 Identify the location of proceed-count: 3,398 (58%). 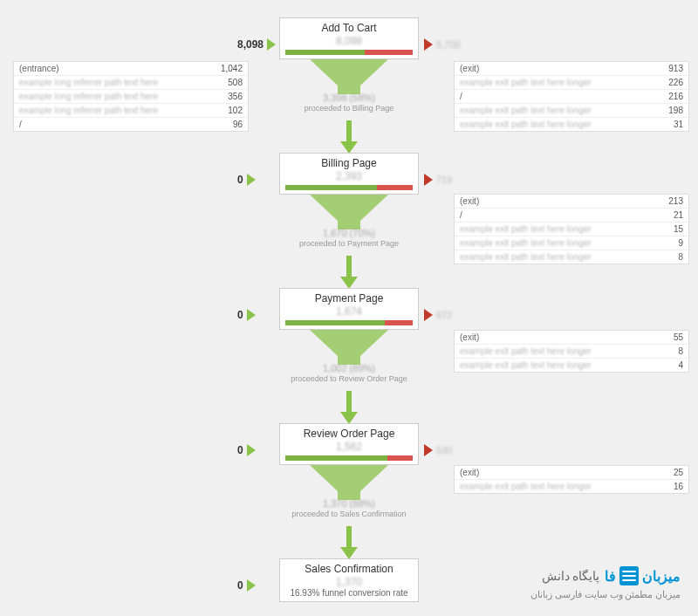
(349, 98).